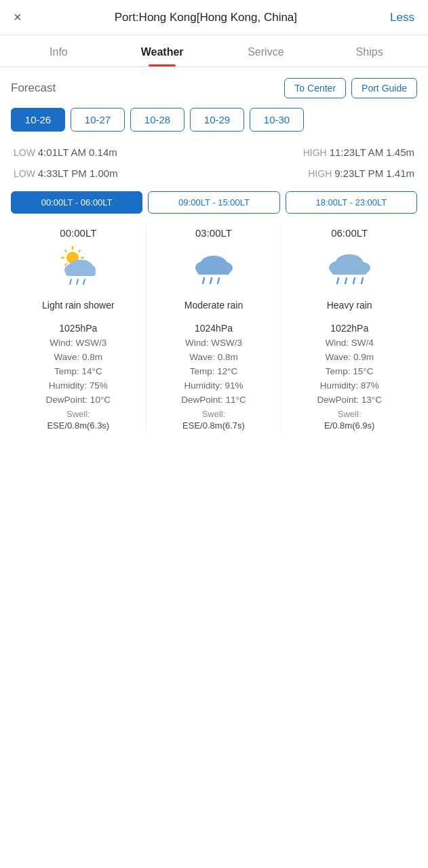 The height and width of the screenshot is (868, 428). Describe the element at coordinates (384, 88) in the screenshot. I see `port-guide-button: Port Guide` at that location.